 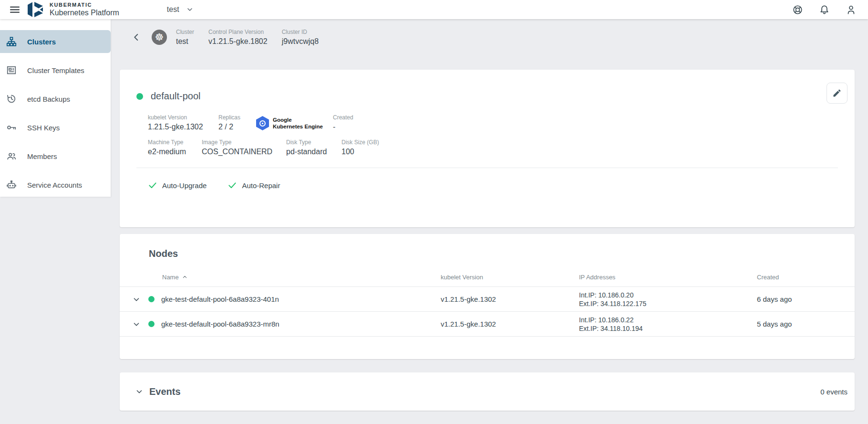 I want to click on sidebar-item-ssh-keys: SSH Keys, so click(x=55, y=127).